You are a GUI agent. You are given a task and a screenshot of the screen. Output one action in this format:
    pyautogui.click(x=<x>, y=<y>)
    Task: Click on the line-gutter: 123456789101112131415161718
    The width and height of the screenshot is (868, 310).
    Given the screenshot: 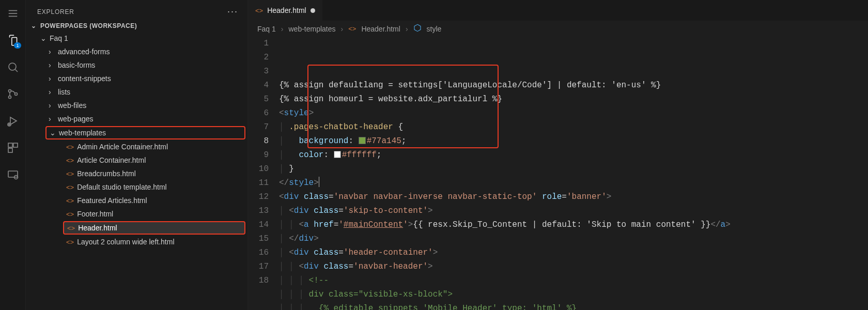 What is the action you would take?
    pyautogui.click(x=264, y=174)
    